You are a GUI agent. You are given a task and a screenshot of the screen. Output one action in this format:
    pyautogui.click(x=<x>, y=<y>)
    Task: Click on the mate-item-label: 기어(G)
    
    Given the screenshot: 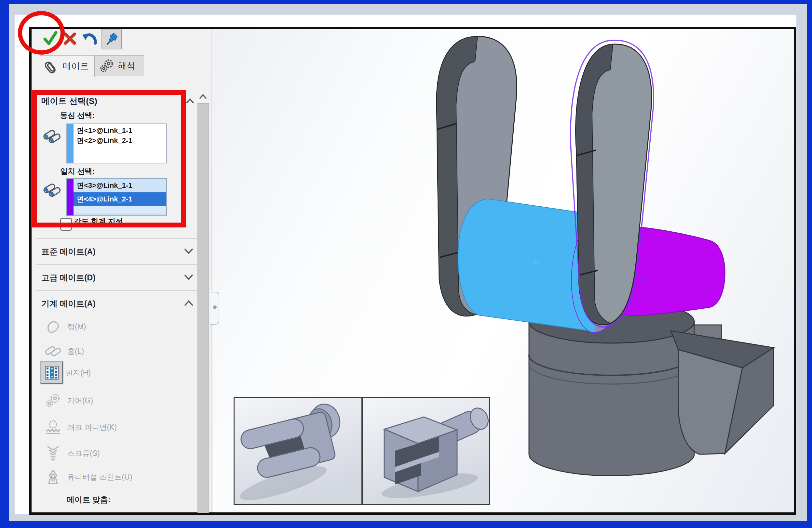 What is the action you would take?
    pyautogui.click(x=80, y=401)
    